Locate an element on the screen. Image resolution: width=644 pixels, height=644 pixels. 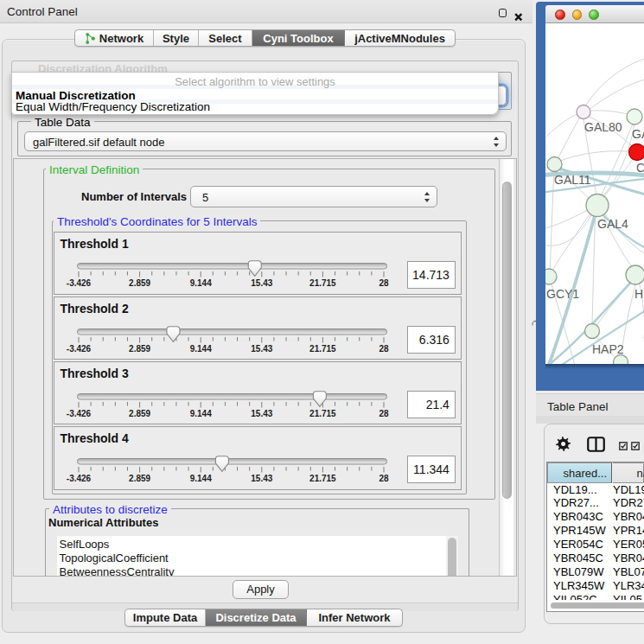
svg-text: GAL11 is located at coordinates (572, 180).